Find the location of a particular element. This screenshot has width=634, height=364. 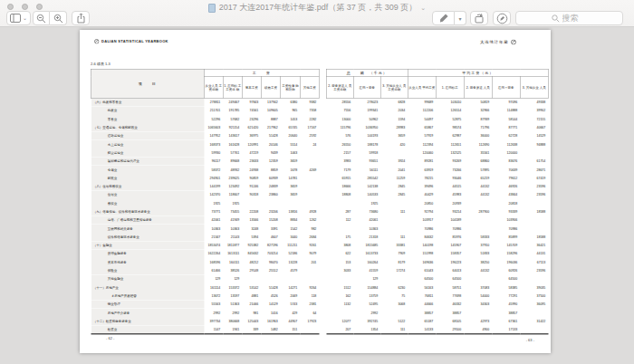

row-label: （十一）房地产业 is located at coordinates (147, 288).